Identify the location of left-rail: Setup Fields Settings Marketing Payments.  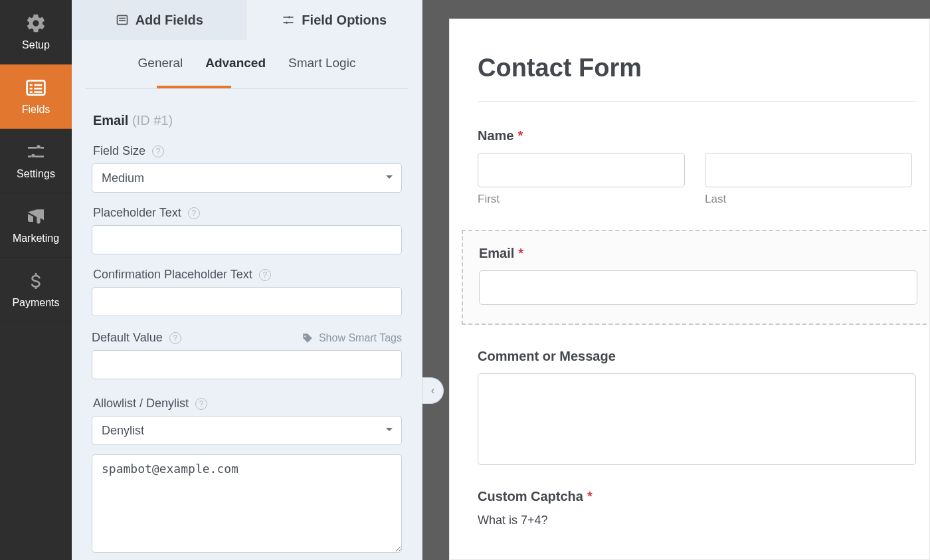
(36, 280).